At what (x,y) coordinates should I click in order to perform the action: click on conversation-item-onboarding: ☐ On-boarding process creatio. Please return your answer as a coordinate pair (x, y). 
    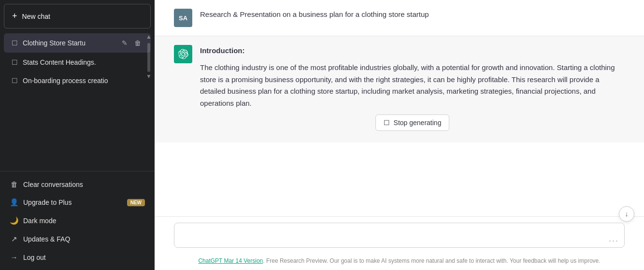
    Looking at the image, I should click on (77, 81).